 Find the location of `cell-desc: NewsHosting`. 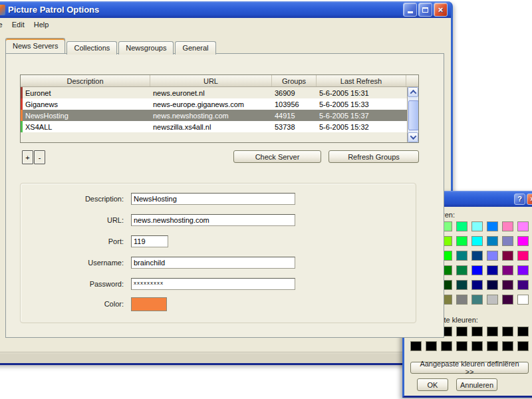

cell-desc: NewsHosting is located at coordinates (86, 116).